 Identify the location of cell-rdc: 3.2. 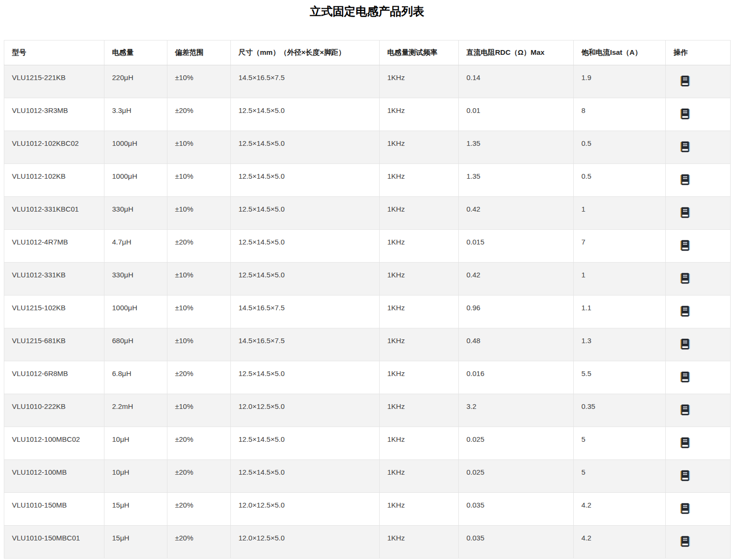
(516, 411).